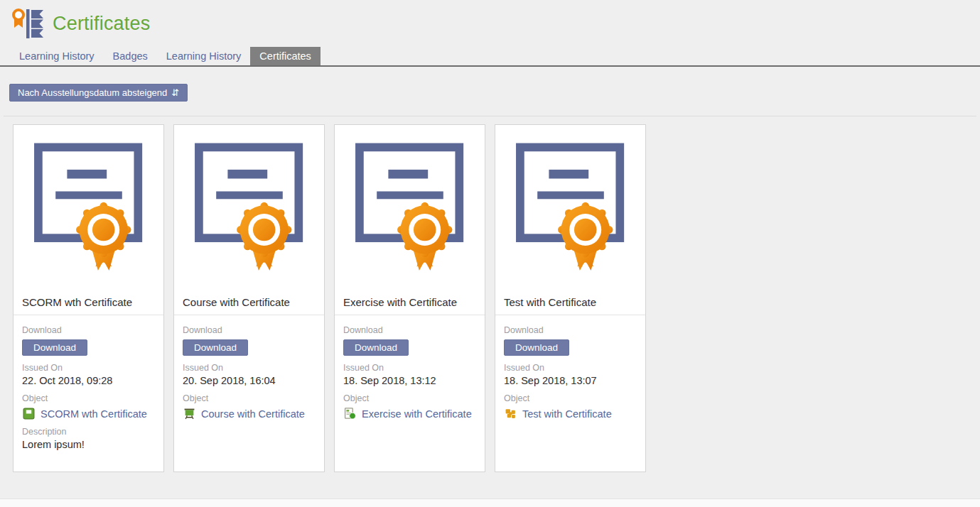  What do you see at coordinates (88, 383) in the screenshot?
I see `certificate-card-body: Download Download Issued On 22. Oct 2018…` at bounding box center [88, 383].